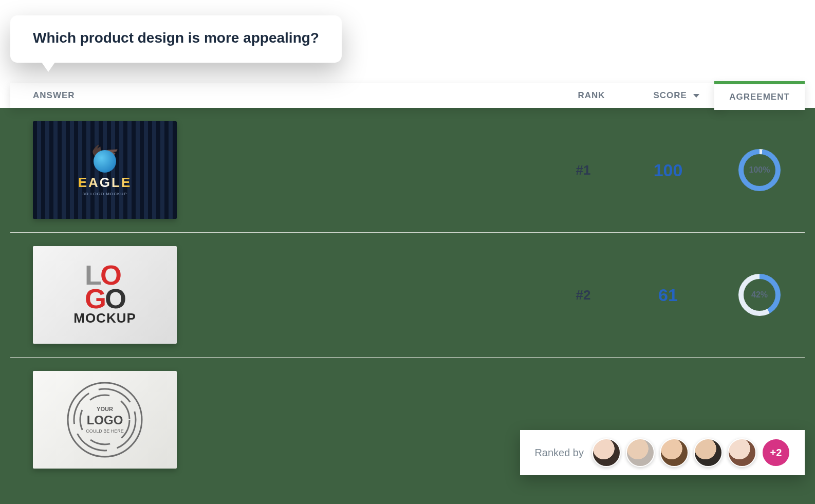 Image resolution: width=815 pixels, height=504 pixels. Describe the element at coordinates (105, 420) in the screenshot. I see `answer-thumbnail: YOUR LOGO COULD BE HERE` at that location.